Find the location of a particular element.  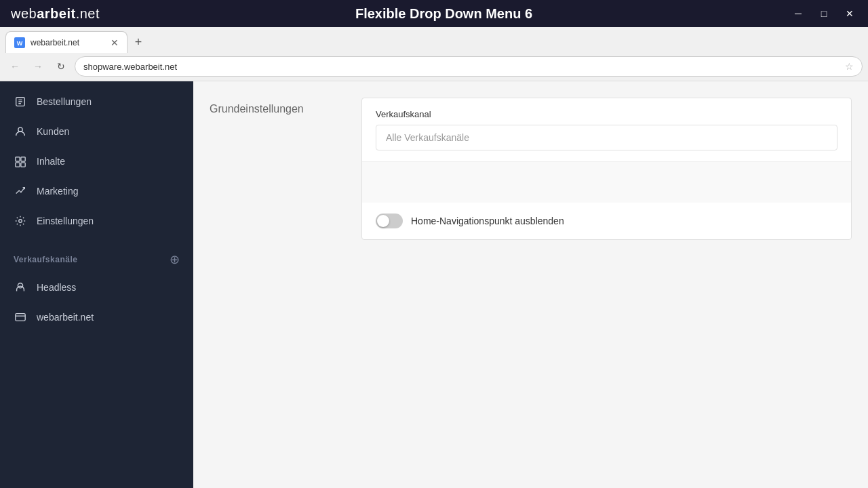

tab-label: webarbeit.net is located at coordinates (55, 43).